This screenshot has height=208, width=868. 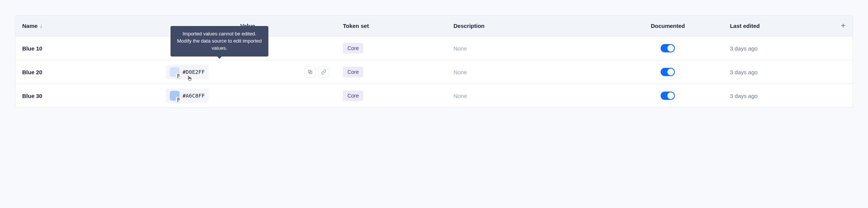 I want to click on link-icon, so click(x=324, y=72).